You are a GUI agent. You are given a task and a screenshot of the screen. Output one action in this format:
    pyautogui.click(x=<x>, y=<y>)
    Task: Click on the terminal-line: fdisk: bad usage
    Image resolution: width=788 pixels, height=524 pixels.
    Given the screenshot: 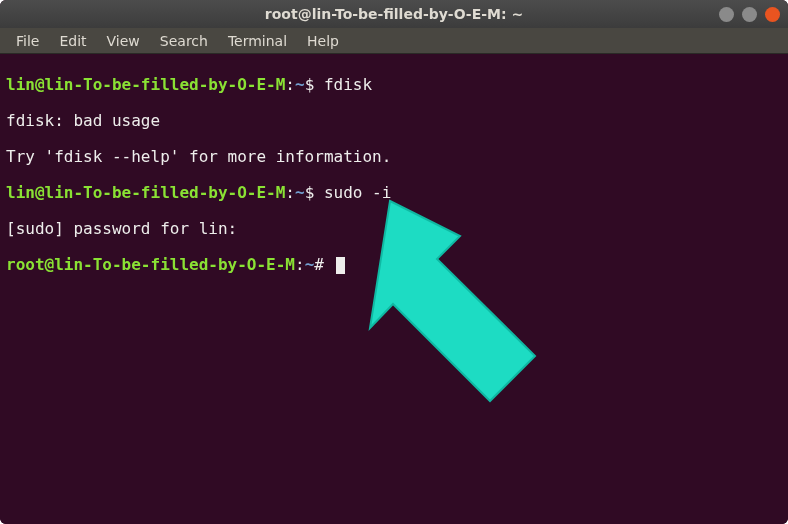 What is the action you would take?
    pyautogui.click(x=394, y=121)
    